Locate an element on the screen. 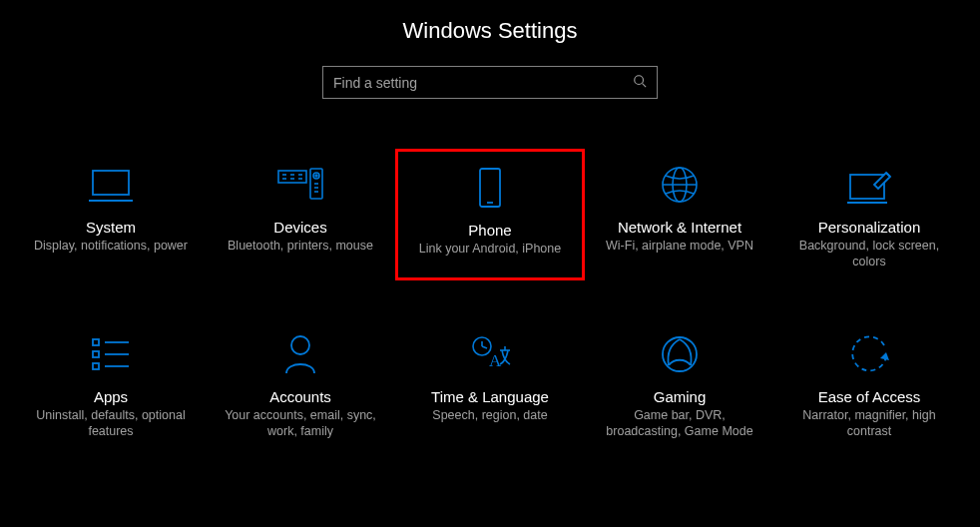 Image resolution: width=980 pixels, height=527 pixels. tile-title: System is located at coordinates (111, 228).